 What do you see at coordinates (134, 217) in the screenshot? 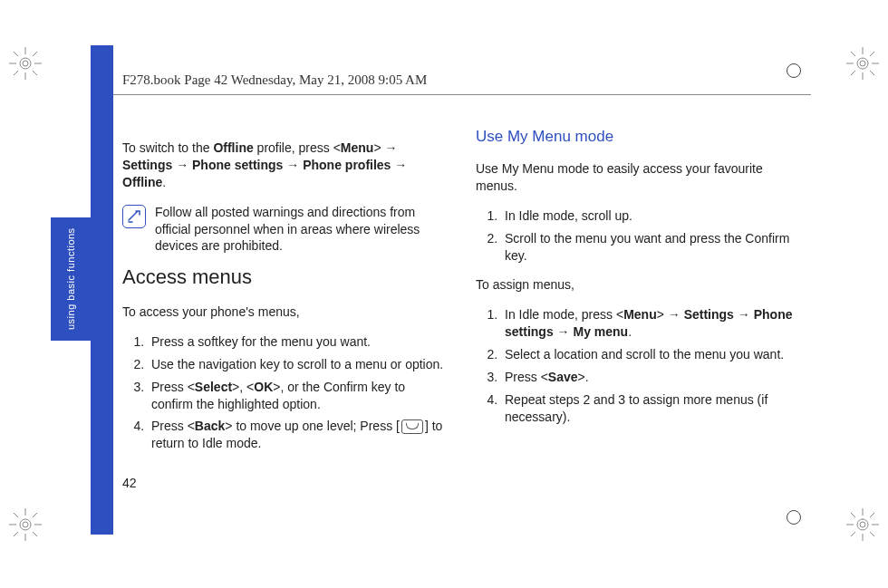
I see `note-icon` at bounding box center [134, 217].